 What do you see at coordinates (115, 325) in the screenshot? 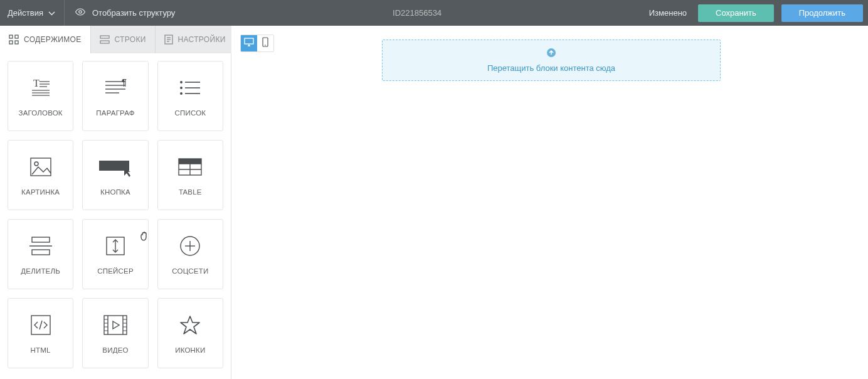
I see `video-icon` at bounding box center [115, 325].